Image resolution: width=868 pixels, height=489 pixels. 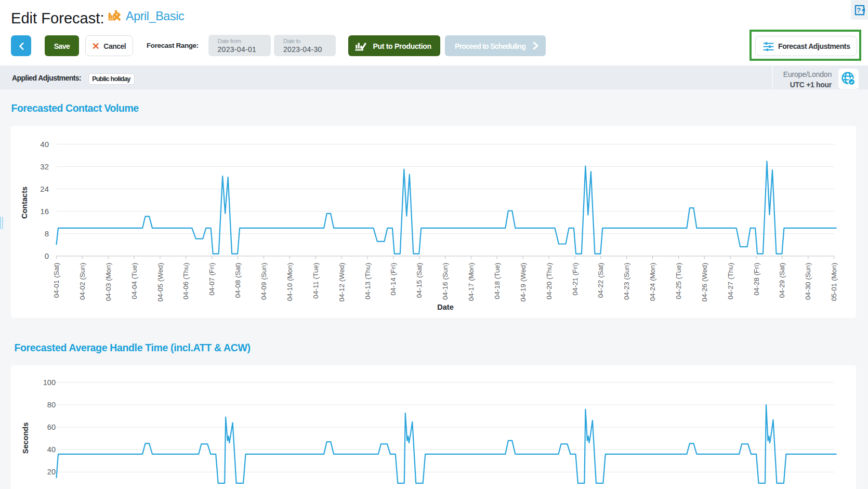 I want to click on svg-text: 20, so click(x=51, y=472).